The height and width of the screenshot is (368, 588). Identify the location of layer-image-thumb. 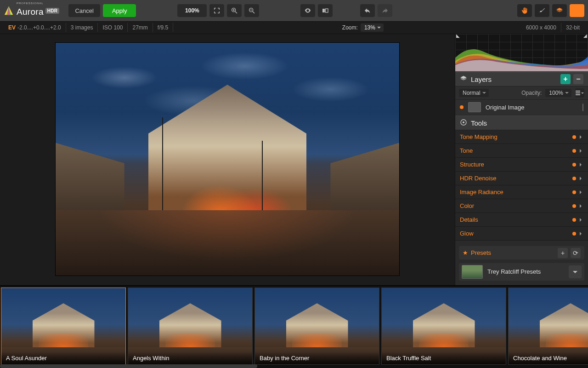
(583, 108).